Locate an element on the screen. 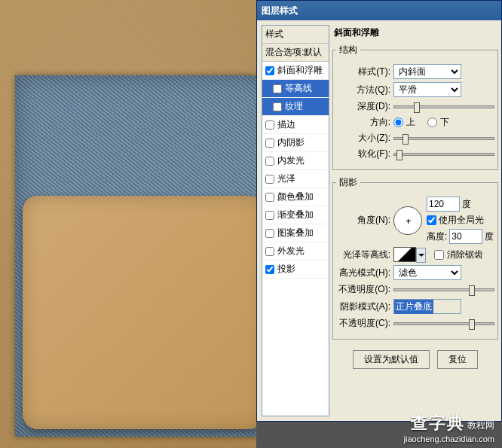 The height and width of the screenshot is (448, 502). direction-up-label: 上 is located at coordinates (411, 122).